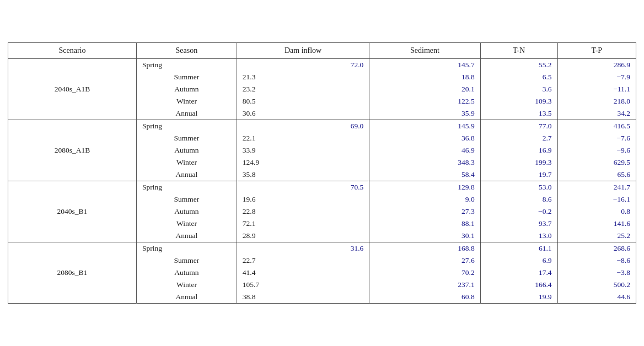  Describe the element at coordinates (597, 273) in the screenshot. I see `tp-cell: −3.8` at that location.